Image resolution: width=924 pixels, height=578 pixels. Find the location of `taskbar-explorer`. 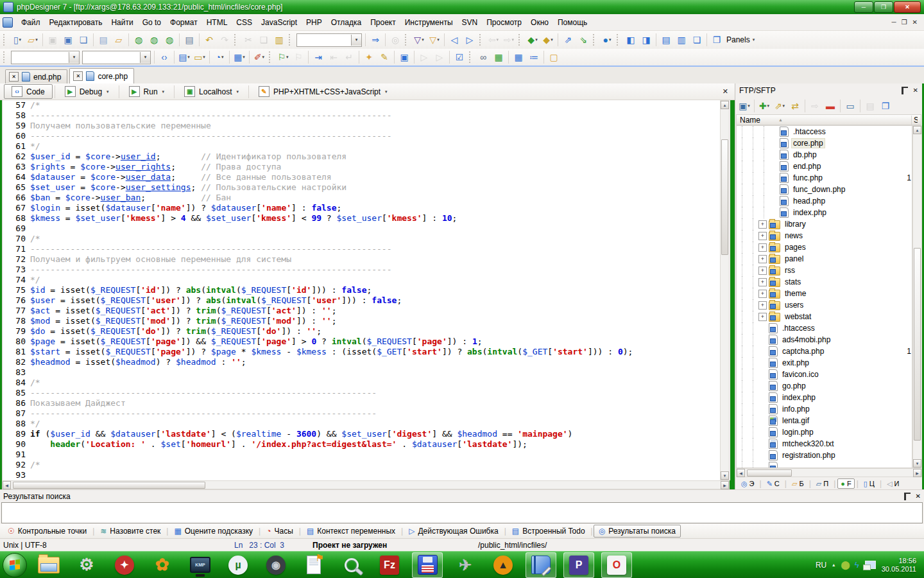

taskbar-explorer is located at coordinates (49, 565).